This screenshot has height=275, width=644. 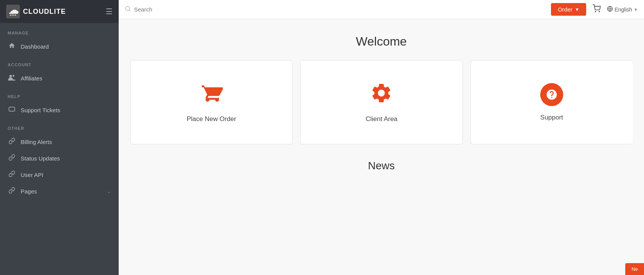 What do you see at coordinates (59, 192) in the screenshot?
I see `sidebar-item-pages: Pages ⌄` at bounding box center [59, 192].